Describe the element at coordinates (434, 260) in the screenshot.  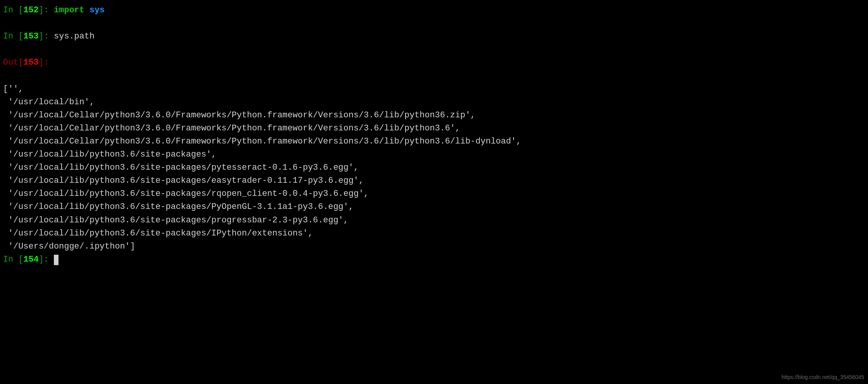
I see `cell-154: In [154]:` at that location.